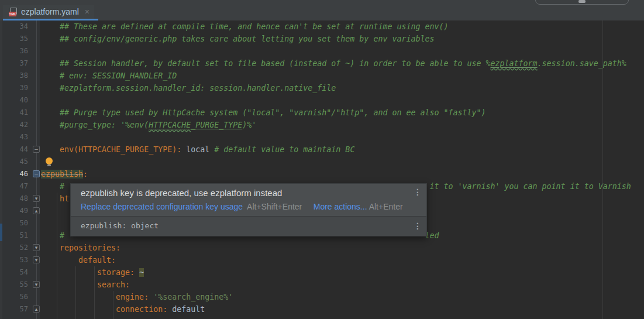 Image resolution: width=644 pixels, height=319 pixels. Describe the element at coordinates (95, 125) in the screenshot. I see `code-token: #purge_type: '%env(` at that location.